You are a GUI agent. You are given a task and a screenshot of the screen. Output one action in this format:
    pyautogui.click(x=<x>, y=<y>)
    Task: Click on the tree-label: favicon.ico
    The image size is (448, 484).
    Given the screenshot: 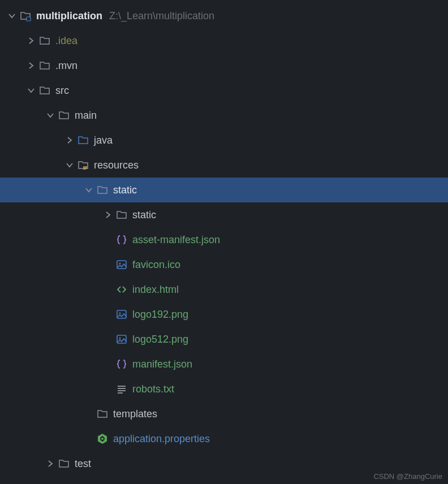 What is the action you would take?
    pyautogui.click(x=156, y=265)
    